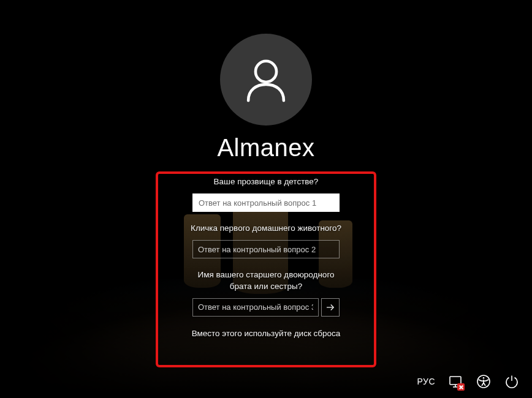 This screenshot has width=532, height=398. Describe the element at coordinates (512, 381) in the screenshot. I see `power-button` at that location.